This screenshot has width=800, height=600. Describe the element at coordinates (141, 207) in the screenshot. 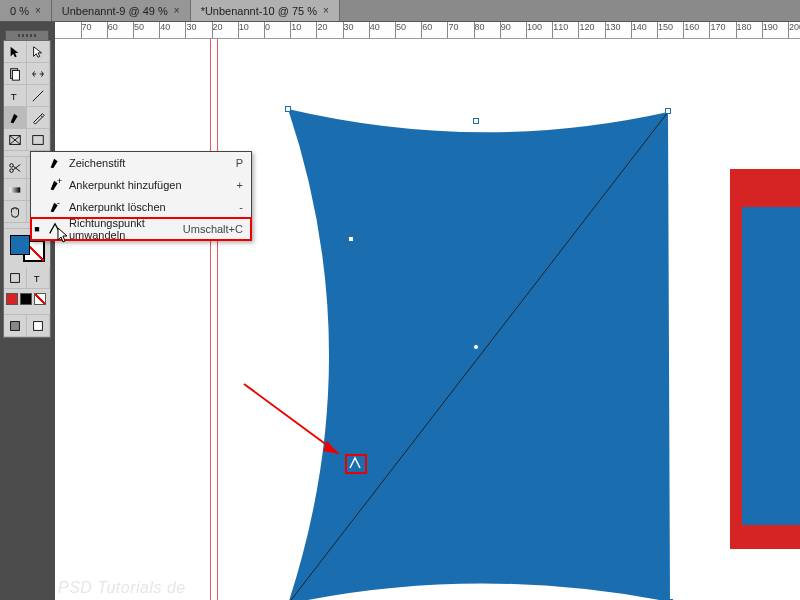

I see `flyout-delete-anchor: - Ankerpunkt löschen -` at that location.